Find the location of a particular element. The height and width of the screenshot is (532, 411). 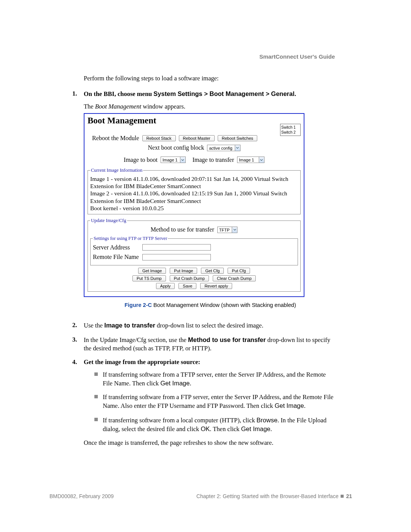

step-3-pre: In the Update Image/Cfg section, use the is located at coordinates (136, 340).